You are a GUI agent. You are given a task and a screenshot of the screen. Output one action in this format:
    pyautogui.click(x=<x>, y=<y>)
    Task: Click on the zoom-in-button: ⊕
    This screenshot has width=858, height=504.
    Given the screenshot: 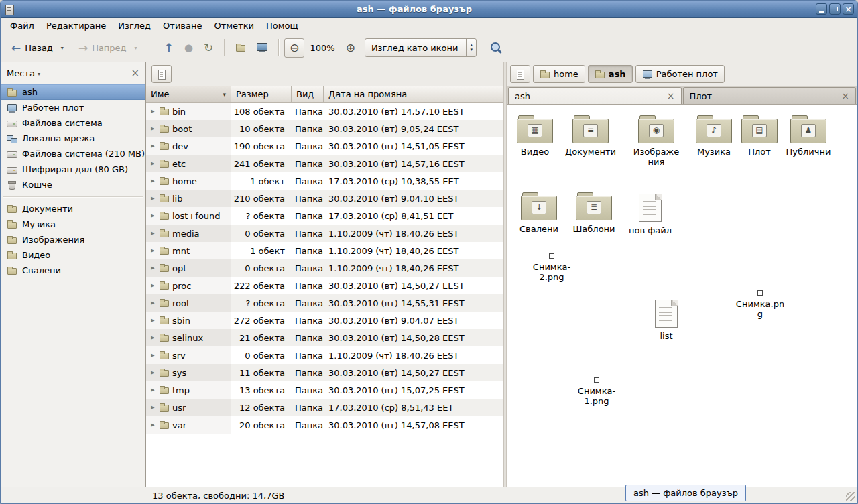 What is the action you would take?
    pyautogui.click(x=351, y=48)
    